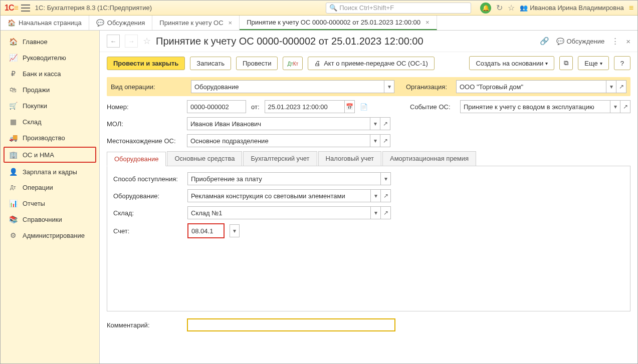 This screenshot has width=638, height=364. I want to click on subtab-assets: Основные средства, so click(204, 158).